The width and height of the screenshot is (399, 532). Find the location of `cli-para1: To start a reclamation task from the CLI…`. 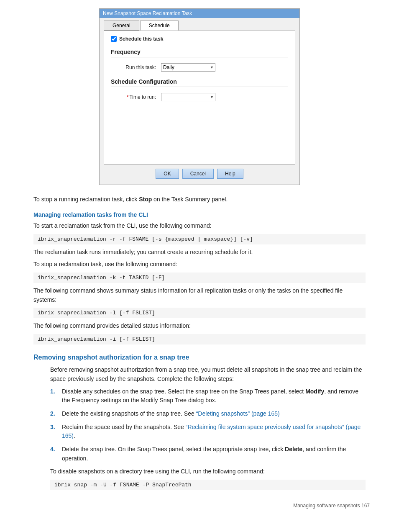

cli-para1: To start a reclamation task from the CLI… is located at coordinates (200, 226).